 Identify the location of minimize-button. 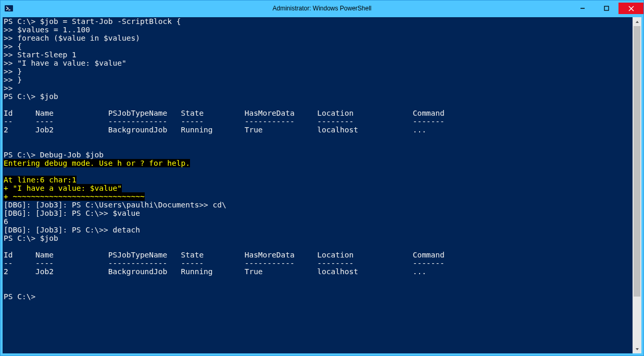
(583, 8).